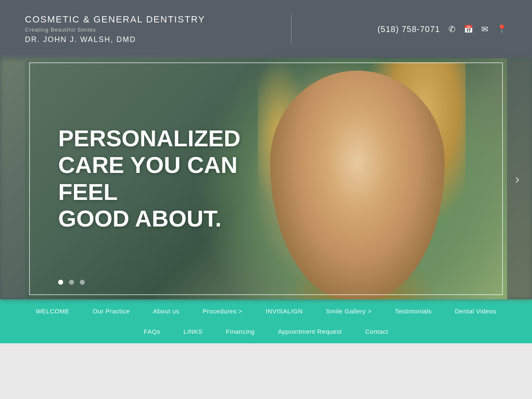 Image resolution: width=532 pixels, height=399 pixels. What do you see at coordinates (115, 30) in the screenshot?
I see `site-subtitle: Creating Beautiful Smiles` at bounding box center [115, 30].